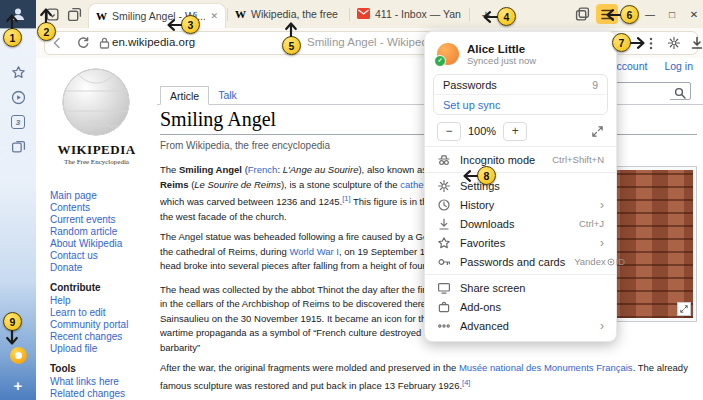  What do you see at coordinates (674, 43) in the screenshot?
I see `extensions-icon` at bounding box center [674, 43].